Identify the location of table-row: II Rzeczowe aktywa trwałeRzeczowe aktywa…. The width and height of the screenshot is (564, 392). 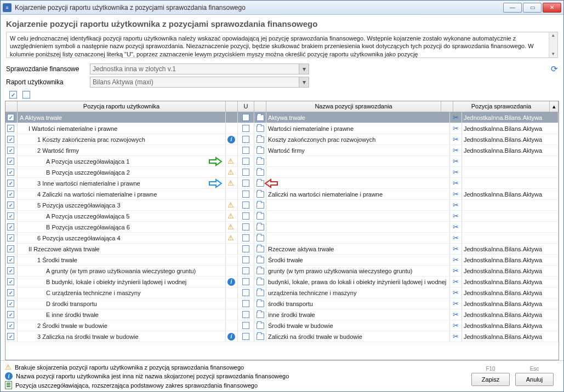
(282, 249).